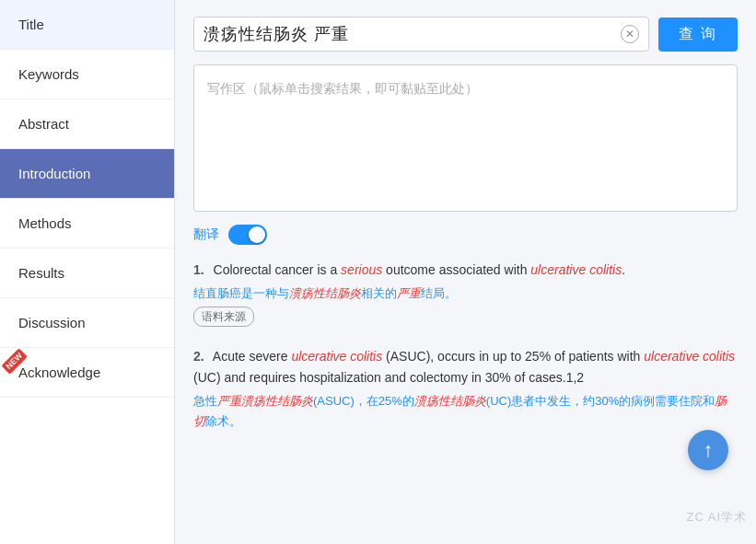 Image resolution: width=756 pixels, height=544 pixels. What do you see at coordinates (466, 235) in the screenshot?
I see `translate-row: 翻译` at bounding box center [466, 235].